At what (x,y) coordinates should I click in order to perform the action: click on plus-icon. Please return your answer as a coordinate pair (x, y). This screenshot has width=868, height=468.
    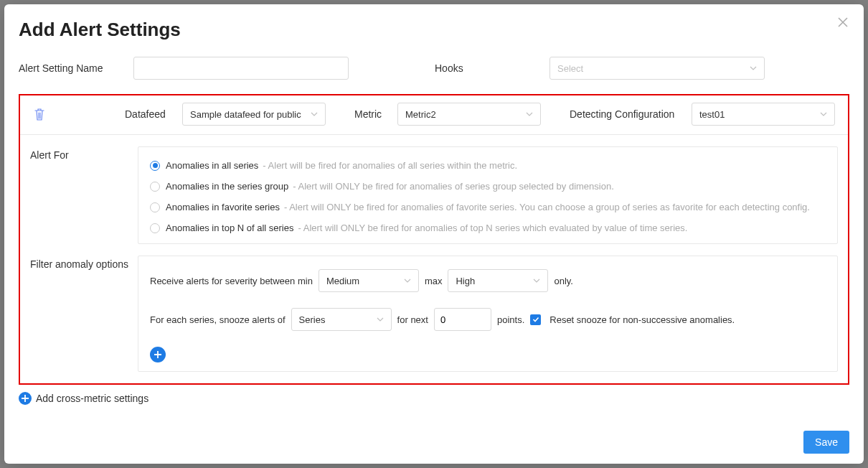
    Looking at the image, I should click on (25, 398).